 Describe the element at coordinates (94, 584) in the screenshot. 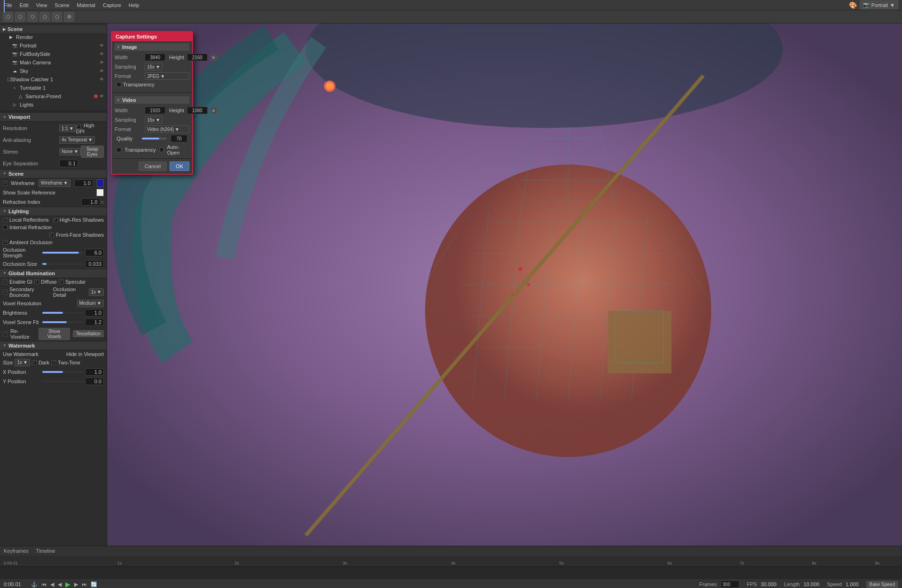

I see `loop-button: 🔄` at that location.